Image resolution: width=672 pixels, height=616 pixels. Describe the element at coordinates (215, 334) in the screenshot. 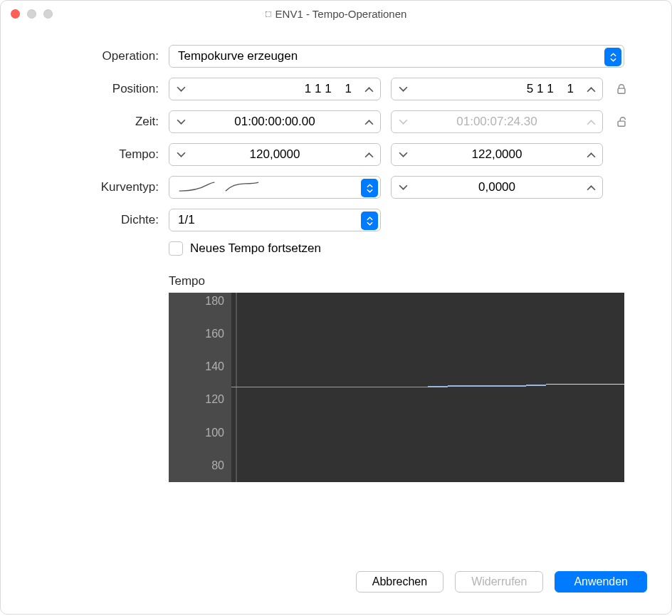

I see `graph-y-tick: 160` at that location.